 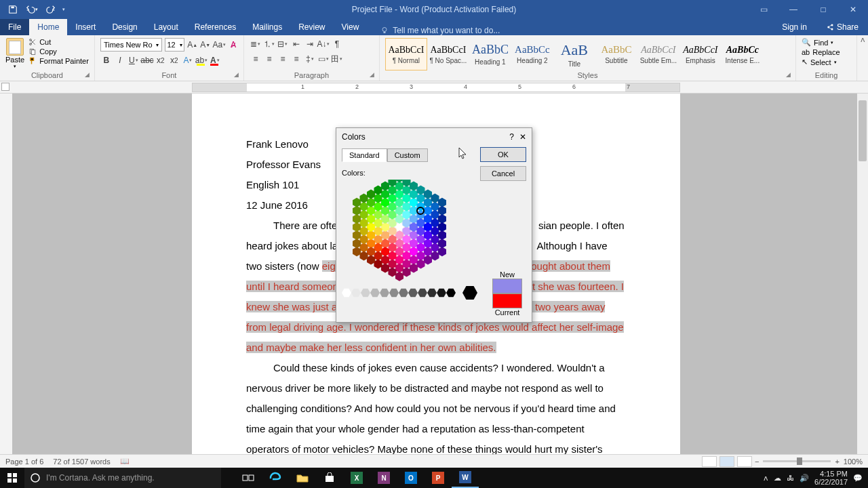 I want to click on show-paragraph-marks-icon: ¶, so click(x=337, y=44).